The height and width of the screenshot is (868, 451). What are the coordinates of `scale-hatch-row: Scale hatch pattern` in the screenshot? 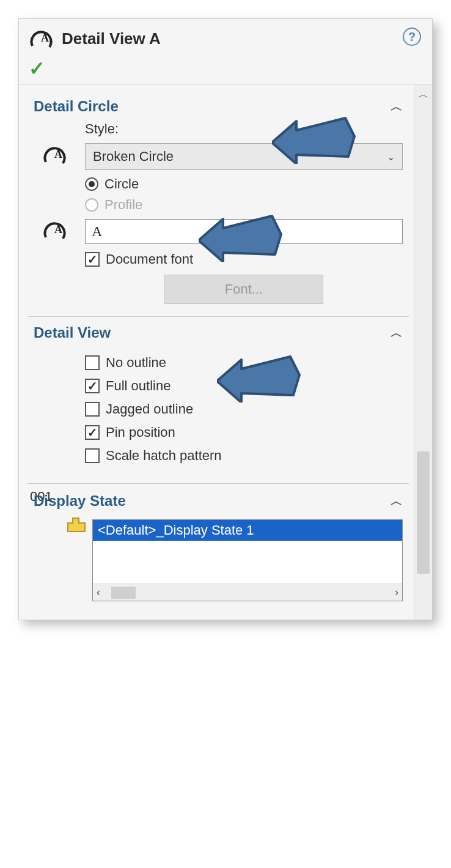 It's located at (244, 456).